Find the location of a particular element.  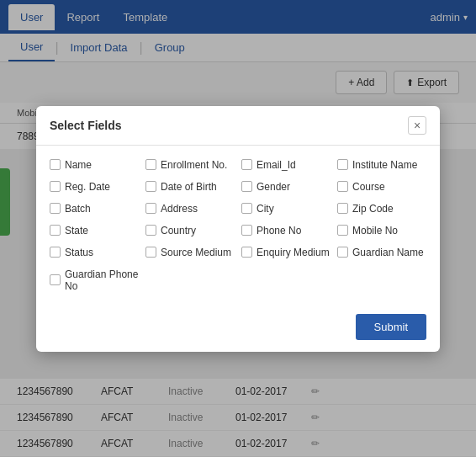

checkbox-name is located at coordinates (56, 165).